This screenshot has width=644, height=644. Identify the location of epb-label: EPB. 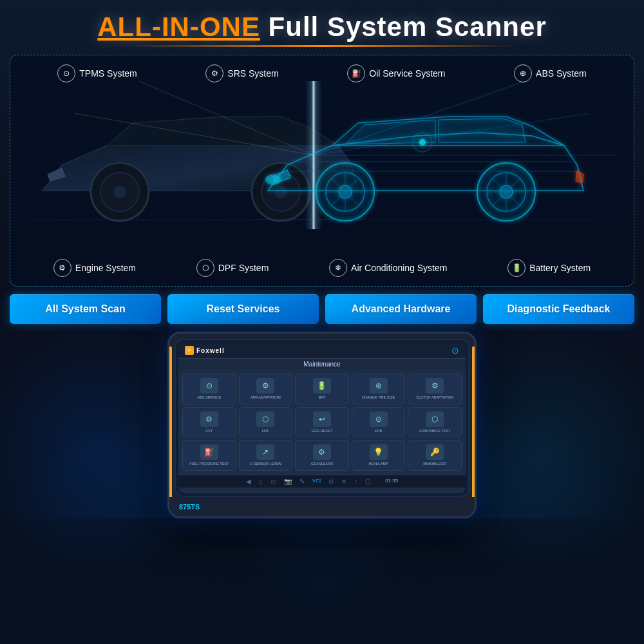
(379, 431).